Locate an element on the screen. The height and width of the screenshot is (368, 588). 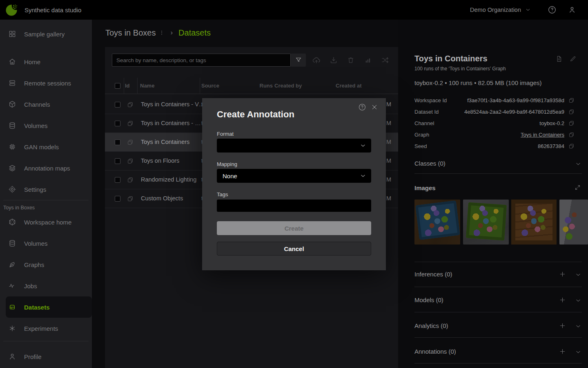
column-header-id: Id is located at coordinates (127, 86).